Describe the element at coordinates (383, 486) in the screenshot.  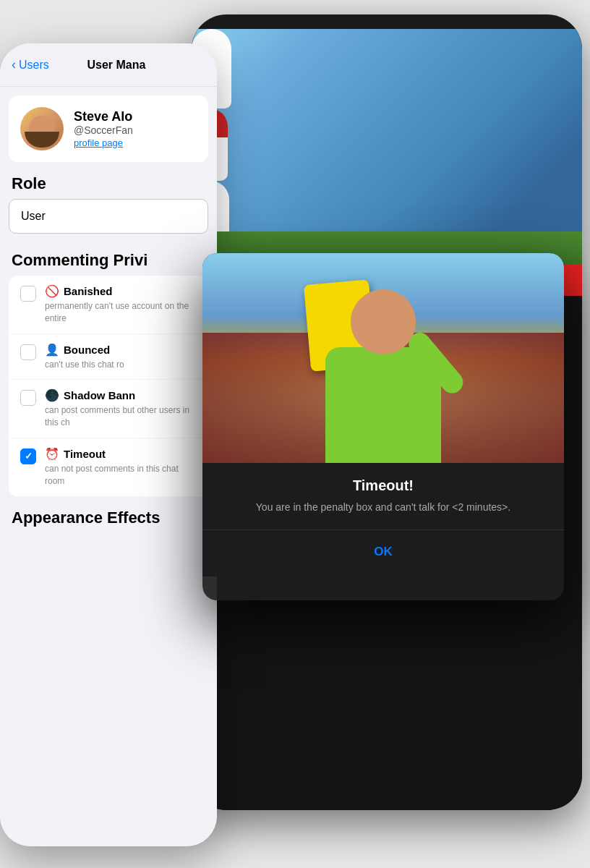
I see `modal-title: Timeout!` at that location.